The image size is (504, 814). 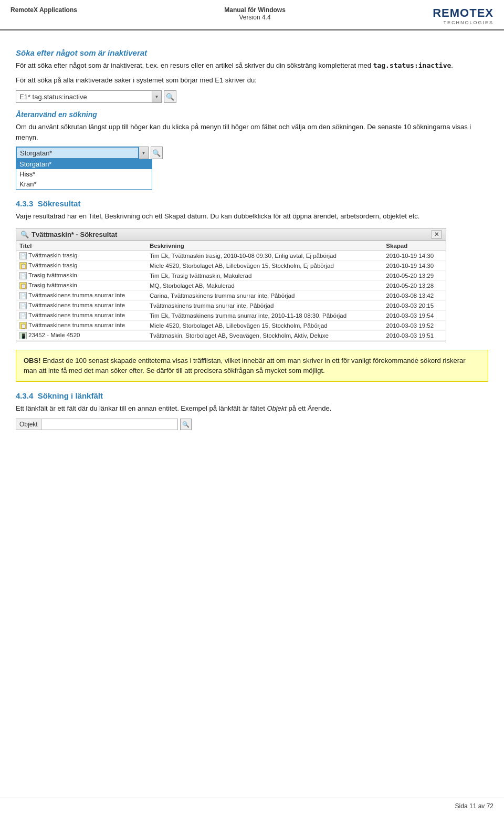 I want to click on results-titlebar-left: 🔍 Tvättmaskin* - Sökresultat, so click(x=69, y=234).